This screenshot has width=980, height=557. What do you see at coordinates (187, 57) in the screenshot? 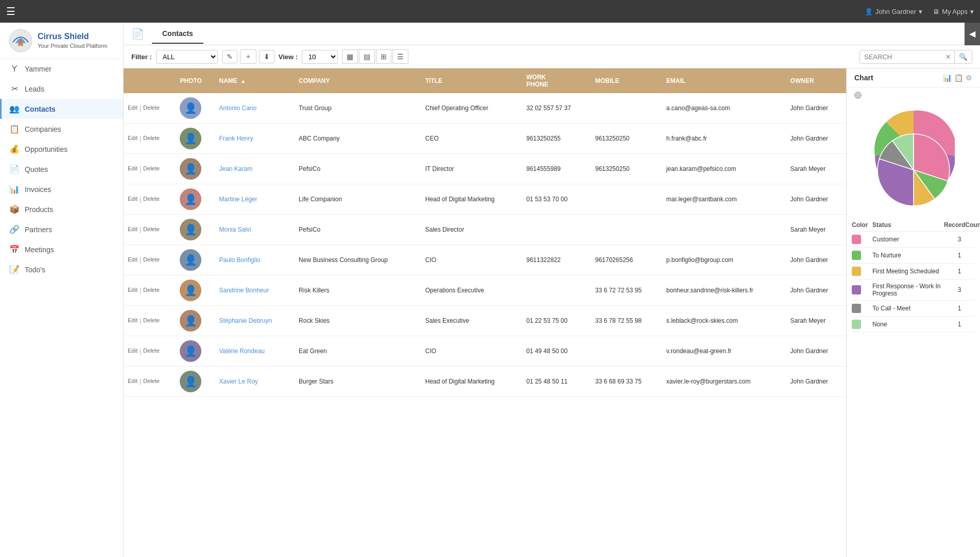
I see `filter-select: ALL My Contacts Active` at bounding box center [187, 57].